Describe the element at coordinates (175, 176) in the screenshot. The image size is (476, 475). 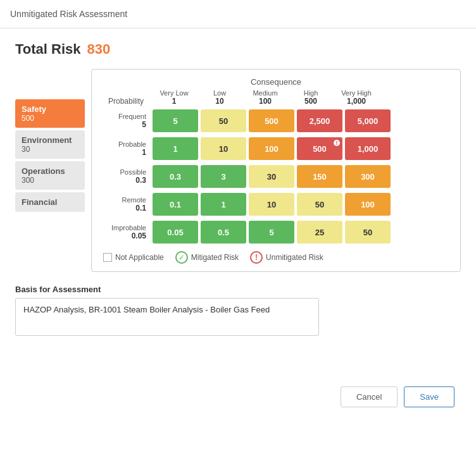
I see `cell-possible-very-low: 0.3` at that location.